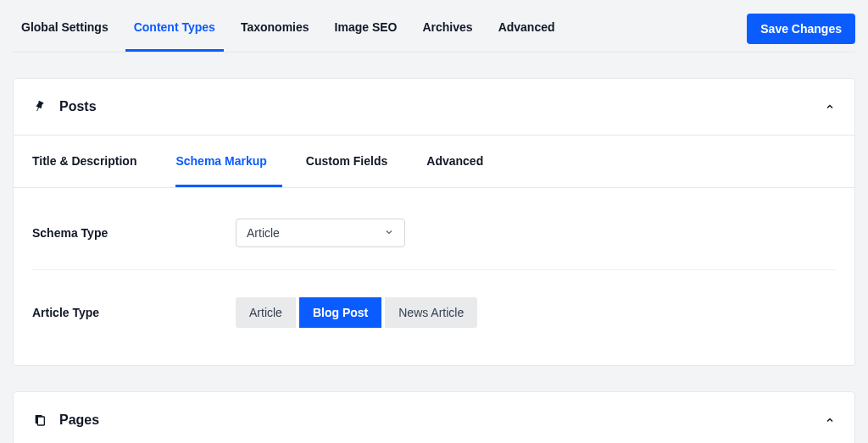 The height and width of the screenshot is (443, 868). What do you see at coordinates (92, 161) in the screenshot?
I see `posts-subtab-title-desc: Title & Description` at bounding box center [92, 161].